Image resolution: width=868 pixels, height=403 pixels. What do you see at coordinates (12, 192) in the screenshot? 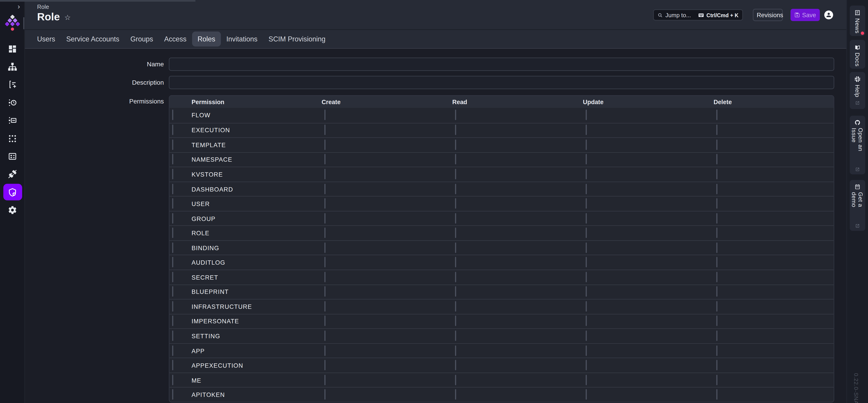
I see `sidebar-item-administration` at bounding box center [12, 192].